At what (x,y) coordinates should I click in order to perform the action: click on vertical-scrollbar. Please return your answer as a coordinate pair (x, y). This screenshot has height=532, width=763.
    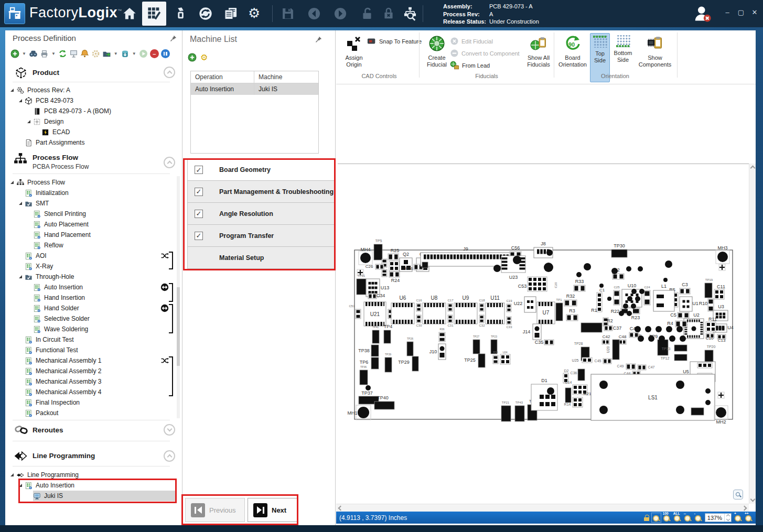
    Looking at the image, I should click on (752, 333).